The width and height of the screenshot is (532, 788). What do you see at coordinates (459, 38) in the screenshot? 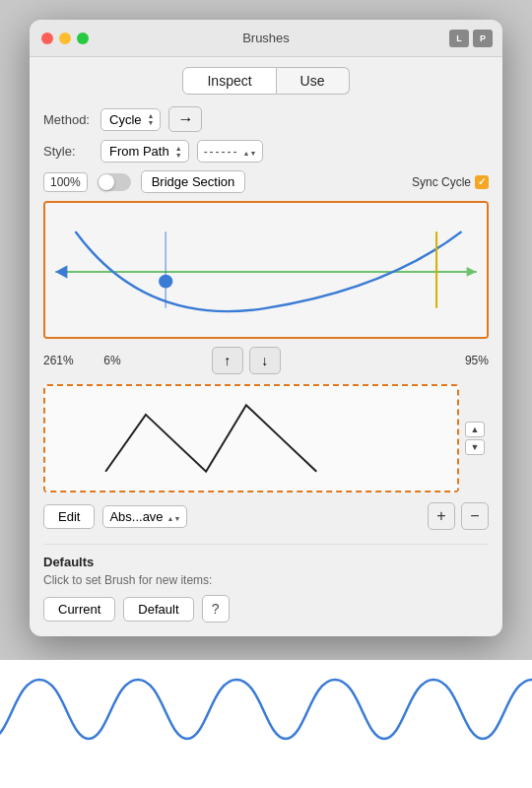
I see `layer-icon: L` at bounding box center [459, 38].